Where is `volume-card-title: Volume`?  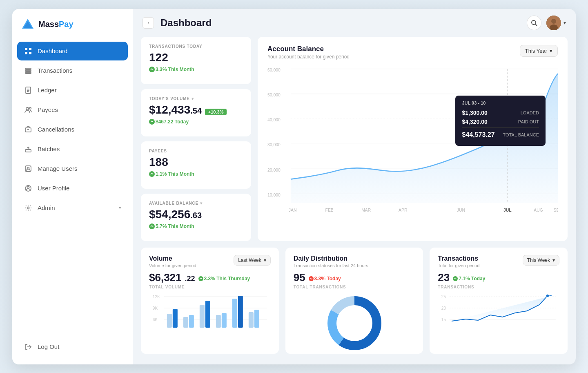 volume-card-title: Volume is located at coordinates (173, 259).